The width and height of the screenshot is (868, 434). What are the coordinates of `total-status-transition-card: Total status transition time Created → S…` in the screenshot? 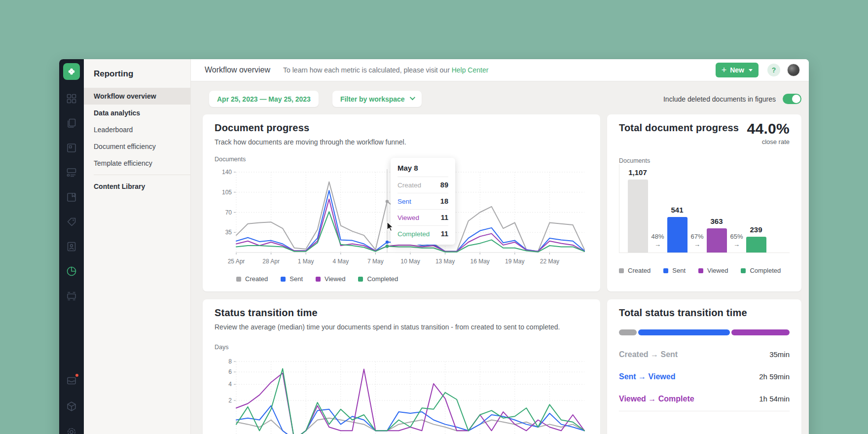 It's located at (704, 367).